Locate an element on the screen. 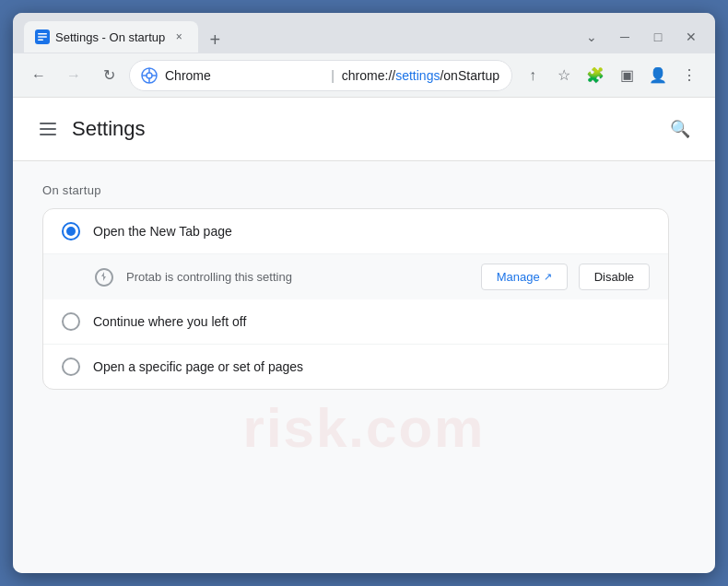  page-title: Settings is located at coordinates (109, 129).